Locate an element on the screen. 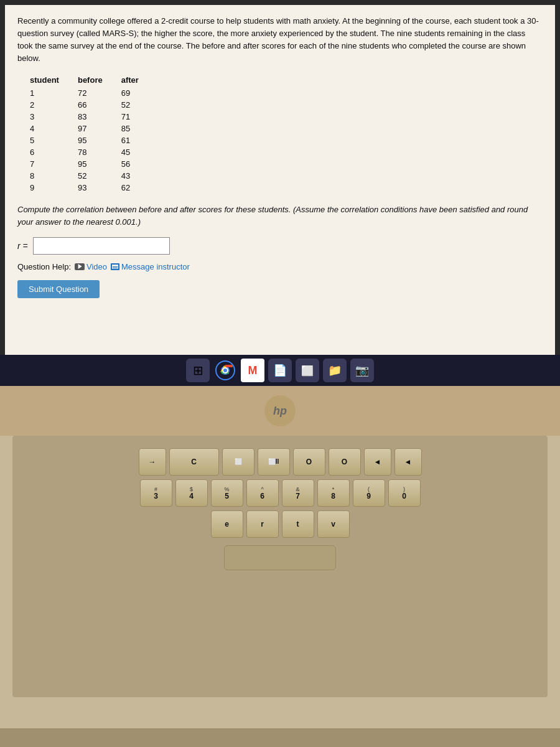 The height and width of the screenshot is (747, 560). chrome-taskbar-icon is located at coordinates (225, 370).